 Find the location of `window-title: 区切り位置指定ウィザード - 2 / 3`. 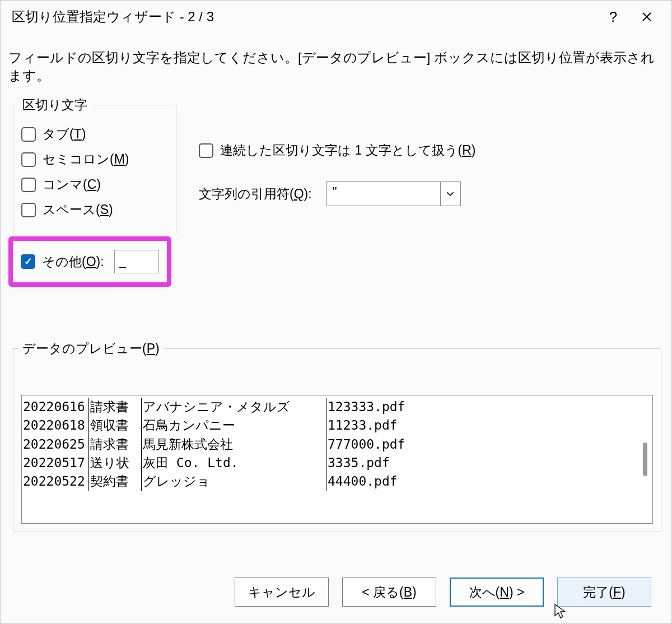

window-title: 区切り位置指定ウィザード - 2 / 3 is located at coordinates (304, 17).